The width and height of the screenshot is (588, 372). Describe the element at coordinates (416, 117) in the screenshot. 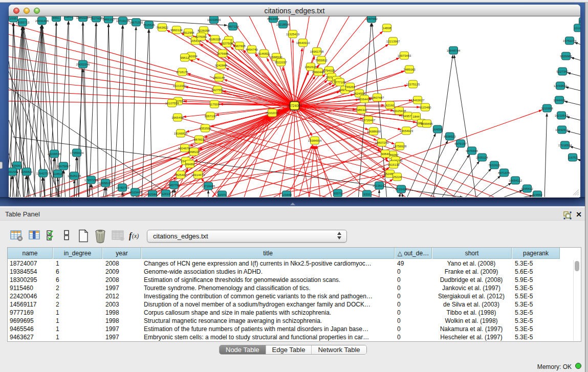

I see `svg-text: 1844` at that location.